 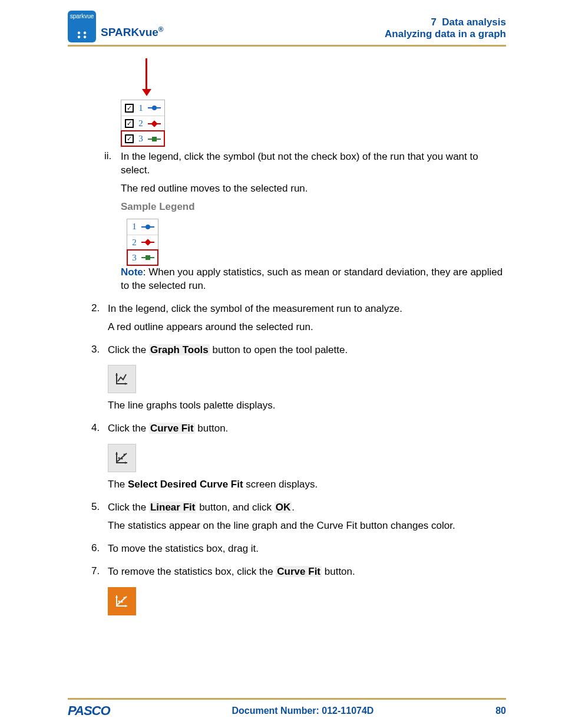 What do you see at coordinates (287, 46) in the screenshot?
I see `header-divider` at bounding box center [287, 46].